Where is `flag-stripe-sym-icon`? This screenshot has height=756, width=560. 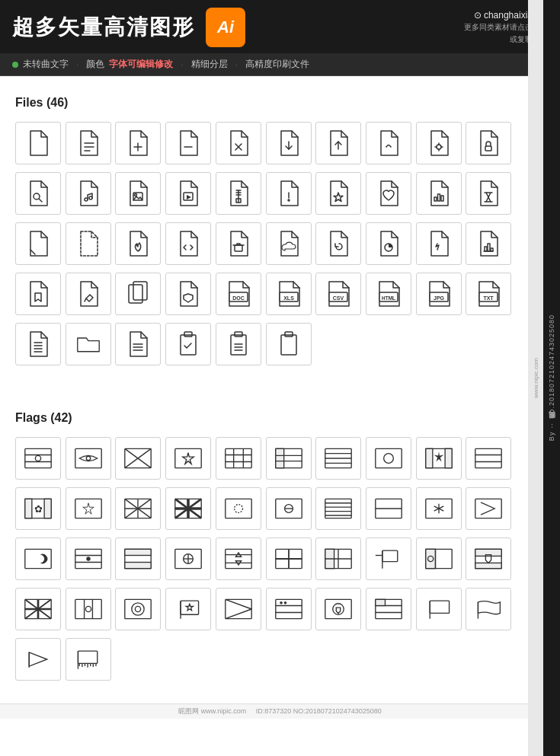
flag-stripe-sym-icon is located at coordinates (488, 458).